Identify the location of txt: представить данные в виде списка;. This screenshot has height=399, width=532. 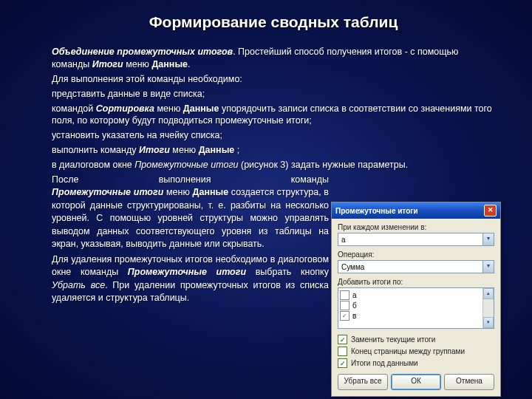
(273, 95).